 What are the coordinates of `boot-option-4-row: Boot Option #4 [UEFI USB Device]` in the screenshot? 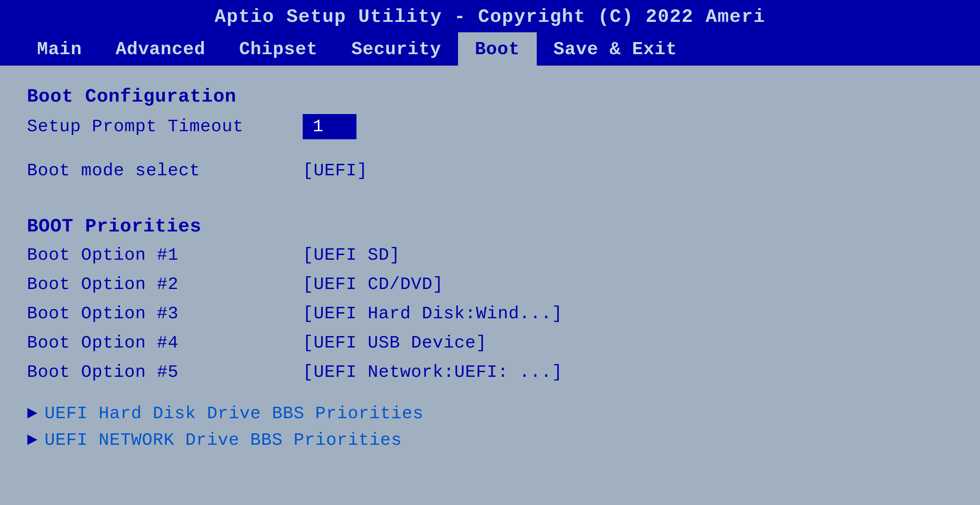 It's located at (490, 343).